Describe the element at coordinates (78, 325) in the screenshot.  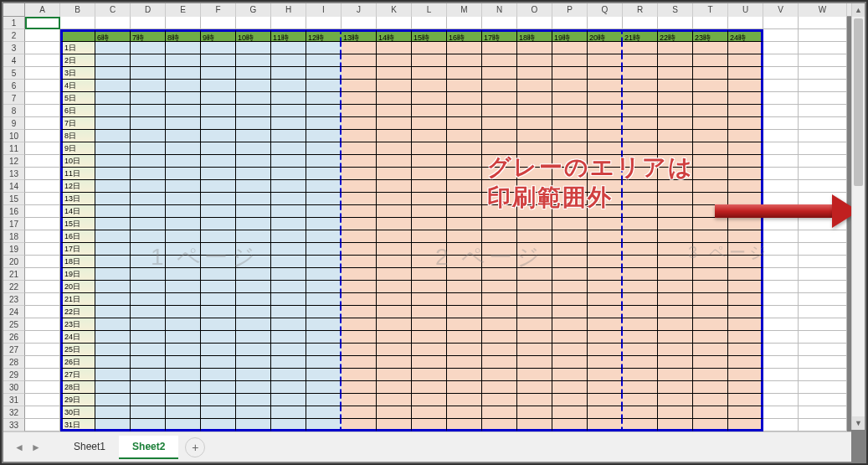
I see `cell-B25: 23日` at that location.